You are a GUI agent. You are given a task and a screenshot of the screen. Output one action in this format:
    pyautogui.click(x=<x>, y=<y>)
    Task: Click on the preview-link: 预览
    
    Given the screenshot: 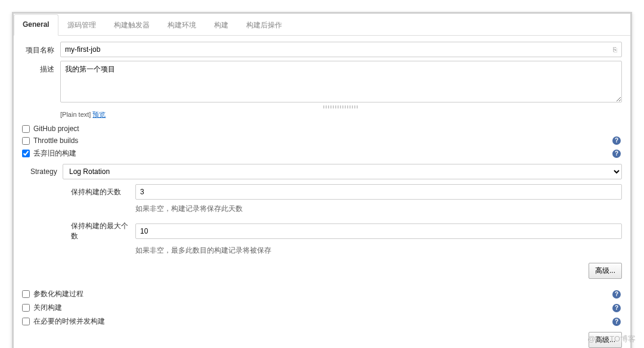 What is the action you would take?
    pyautogui.click(x=99, y=114)
    